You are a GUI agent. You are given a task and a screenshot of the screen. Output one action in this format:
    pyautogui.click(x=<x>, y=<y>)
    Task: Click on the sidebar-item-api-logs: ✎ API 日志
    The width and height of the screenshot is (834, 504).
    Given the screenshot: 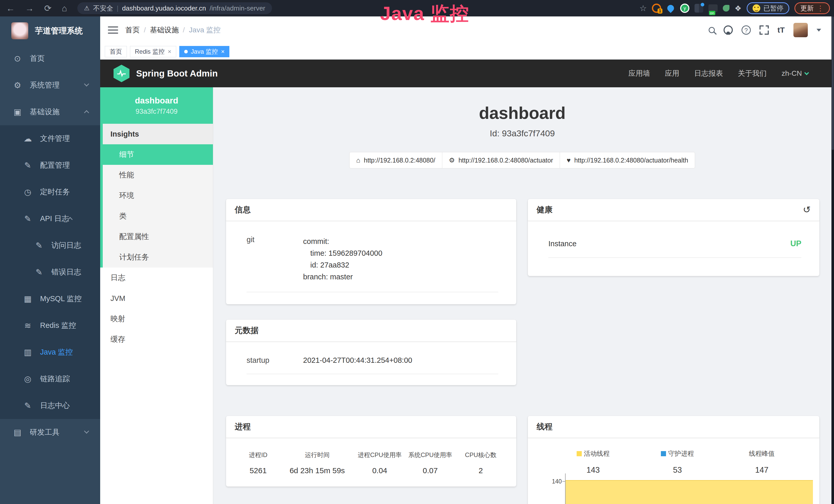 What is the action you would take?
    pyautogui.click(x=50, y=219)
    